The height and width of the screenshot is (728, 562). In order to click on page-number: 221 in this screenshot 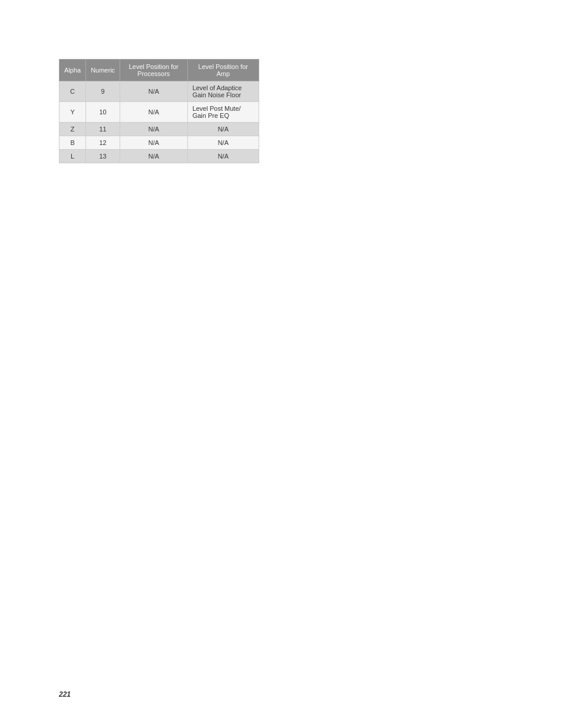, I will do `click(65, 694)`.